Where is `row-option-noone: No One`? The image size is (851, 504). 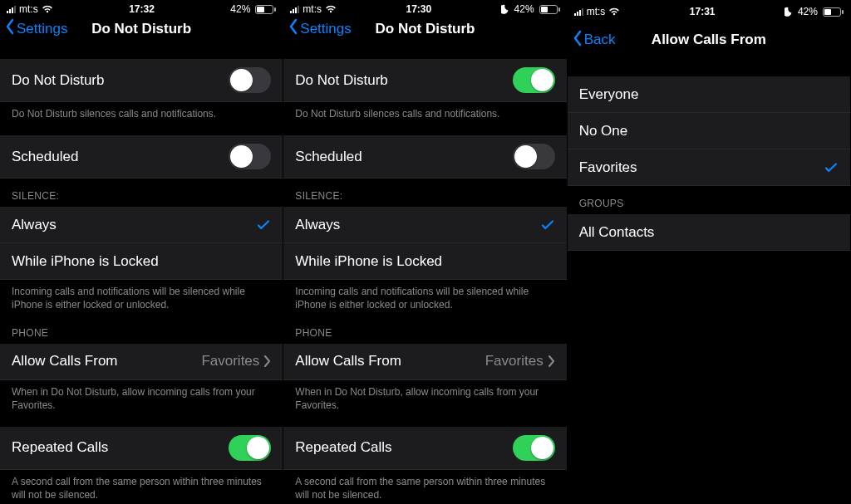
row-option-noone: No One is located at coordinates (709, 131).